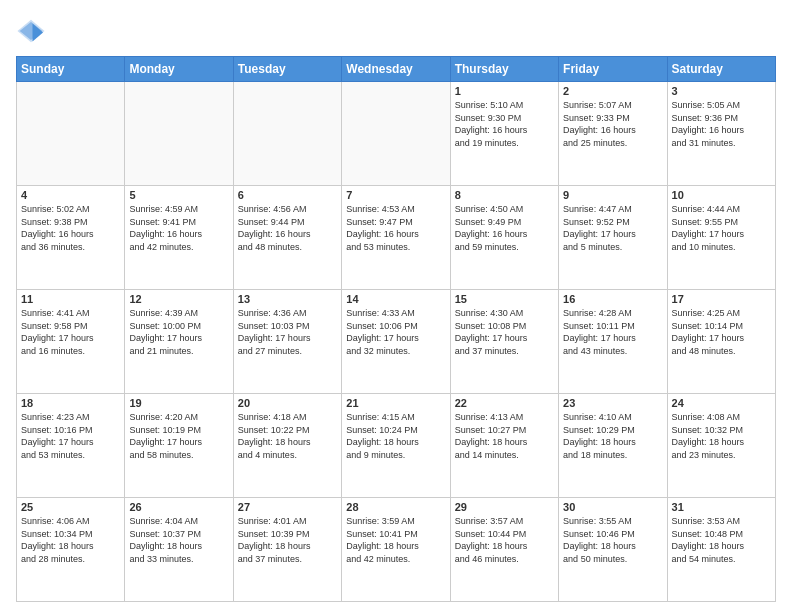  What do you see at coordinates (288, 332) in the screenshot?
I see `day-info: Sunrise: 4:36 AM Sunset: 10:03 PM Daylig…` at bounding box center [288, 332].